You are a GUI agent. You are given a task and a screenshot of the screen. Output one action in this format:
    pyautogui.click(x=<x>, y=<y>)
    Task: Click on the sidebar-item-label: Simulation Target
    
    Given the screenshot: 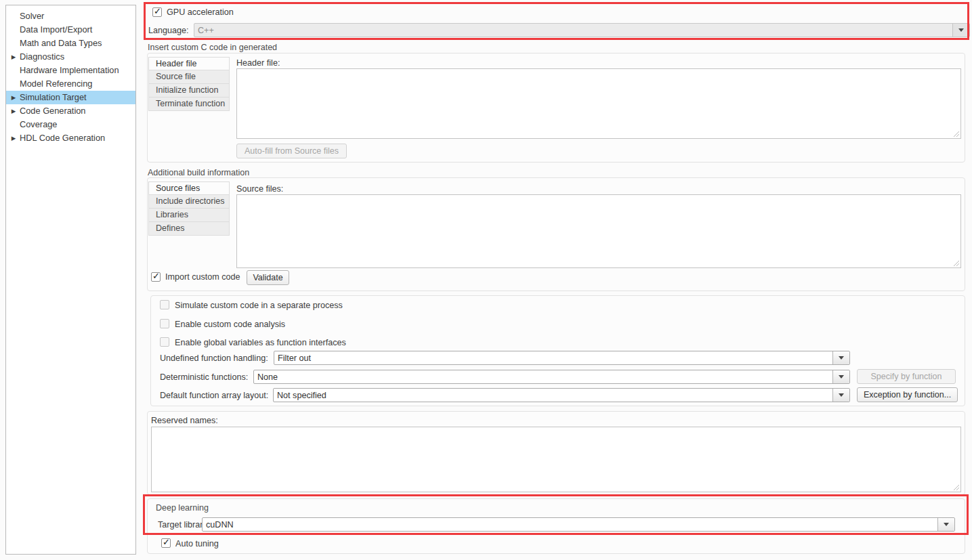 What is the action you would take?
    pyautogui.click(x=53, y=98)
    